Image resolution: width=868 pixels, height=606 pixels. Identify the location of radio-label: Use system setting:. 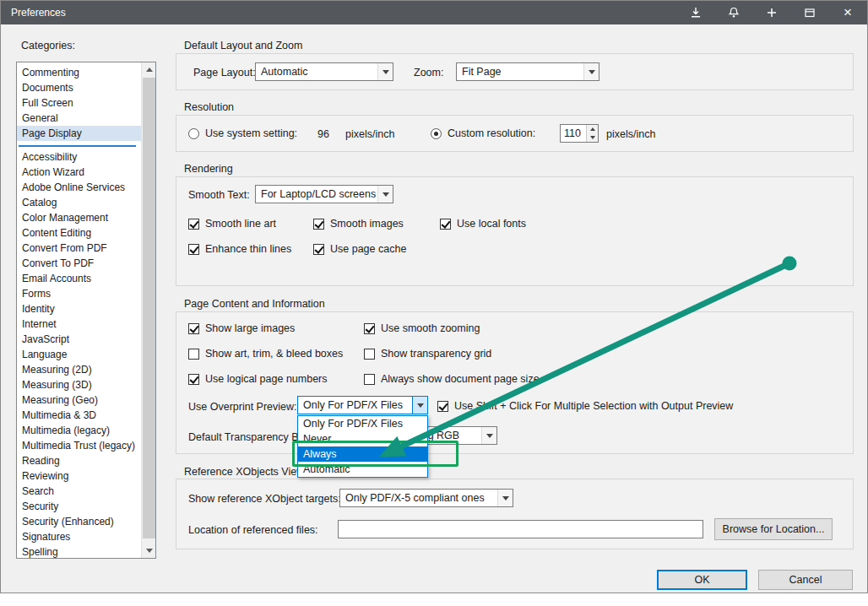
(252, 133).